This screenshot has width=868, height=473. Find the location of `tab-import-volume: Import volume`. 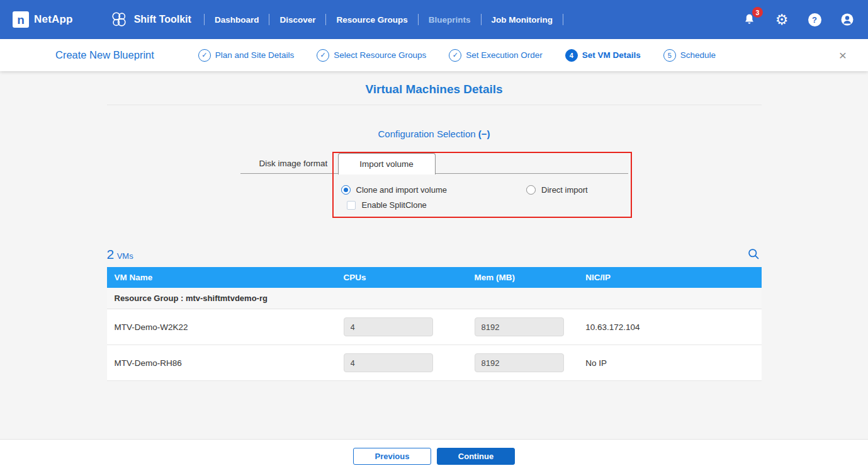

tab-import-volume: Import volume is located at coordinates (386, 164).